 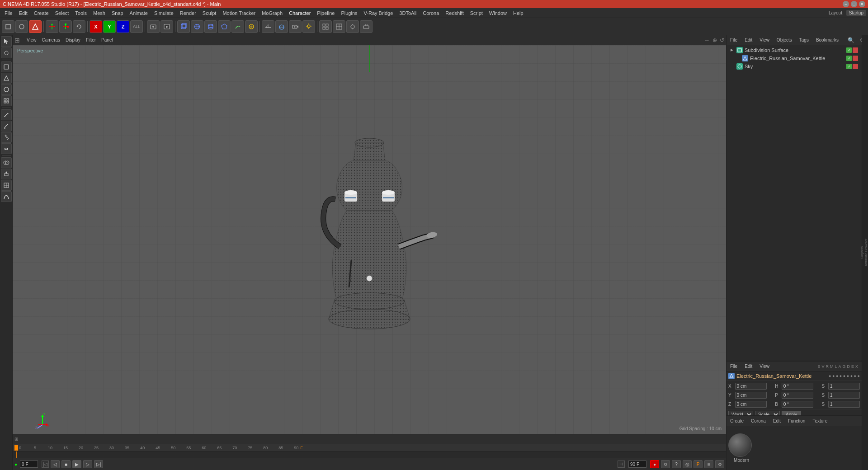 What do you see at coordinates (210, 13) in the screenshot?
I see `menu-sculpt: Sculpt` at bounding box center [210, 13].